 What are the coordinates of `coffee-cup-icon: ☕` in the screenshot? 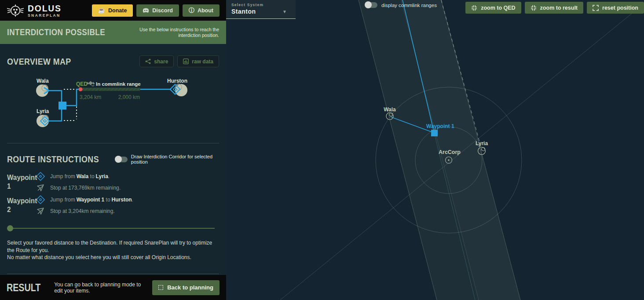 It's located at (102, 11).